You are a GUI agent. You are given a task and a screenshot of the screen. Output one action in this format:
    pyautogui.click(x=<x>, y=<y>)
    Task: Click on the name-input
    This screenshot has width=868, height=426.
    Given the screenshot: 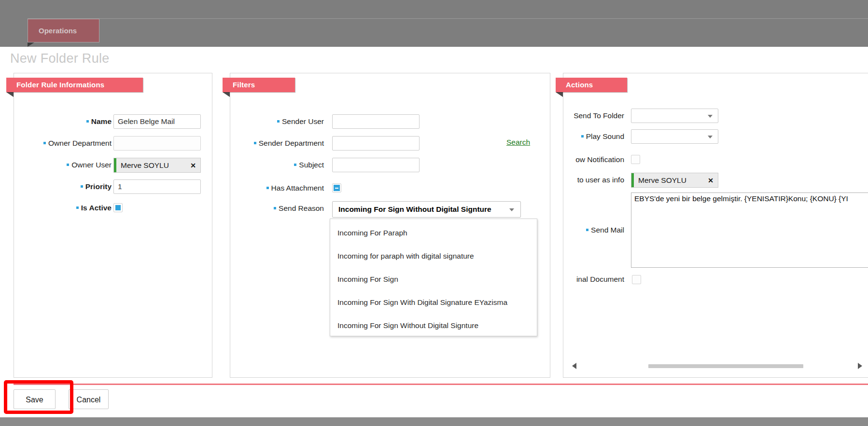 What is the action you would take?
    pyautogui.click(x=157, y=122)
    